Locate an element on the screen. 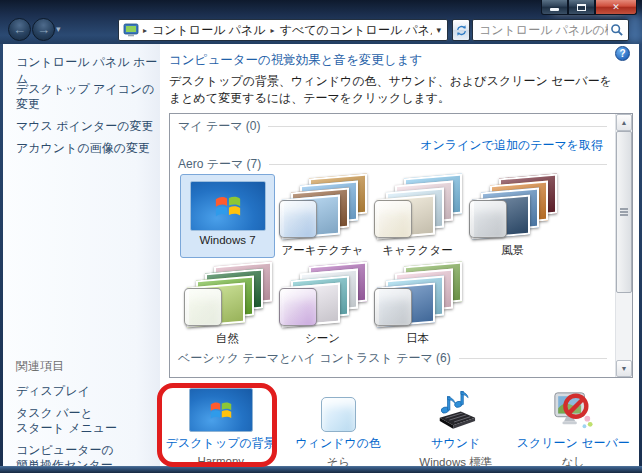 The image size is (642, 473). theme-item: Windows 7 is located at coordinates (228, 216).